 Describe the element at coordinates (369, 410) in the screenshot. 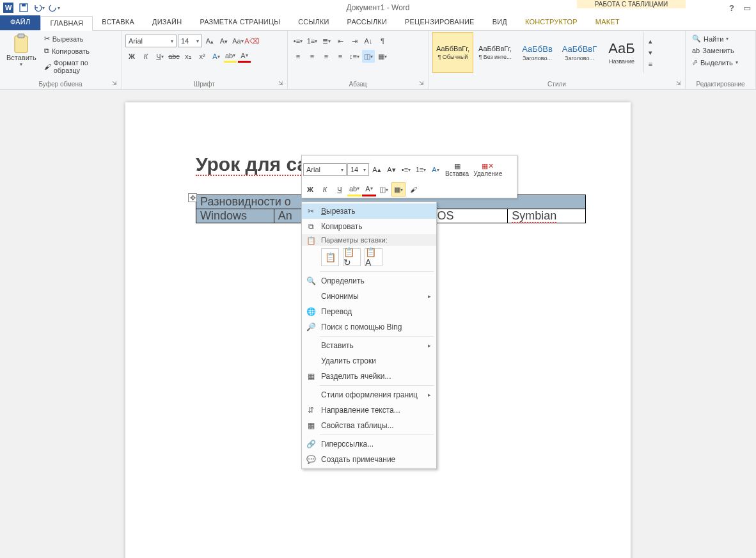

I see `ctx-text-direction: ⇵Направление текста...` at that location.